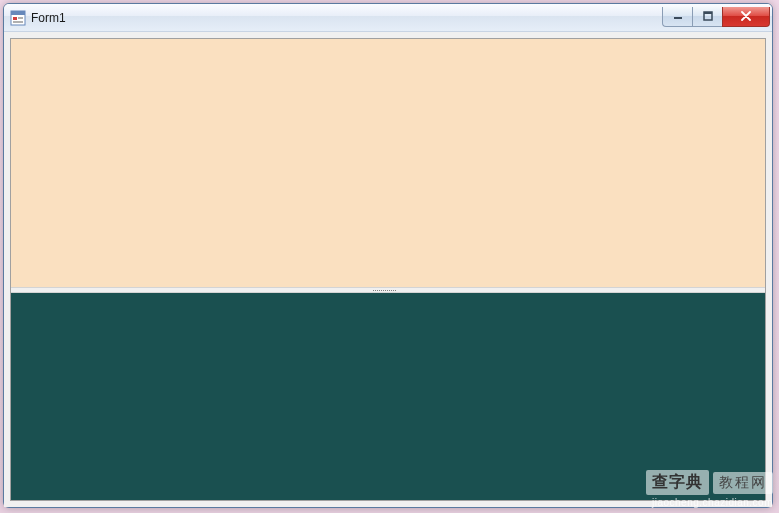 Image resolution: width=779 pixels, height=513 pixels. I want to click on maximize-button, so click(707, 17).